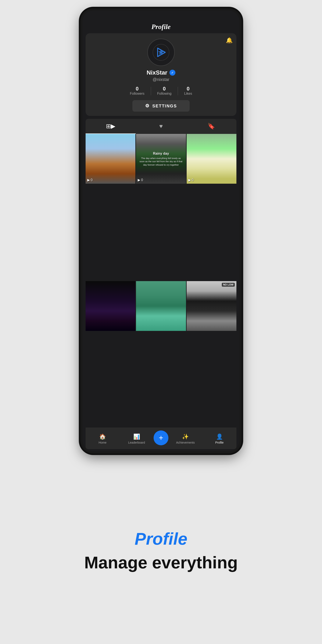 The width and height of the screenshot is (322, 644). What do you see at coordinates (172, 73) in the screenshot?
I see `verified-badge-icon: ✓` at bounding box center [172, 73].